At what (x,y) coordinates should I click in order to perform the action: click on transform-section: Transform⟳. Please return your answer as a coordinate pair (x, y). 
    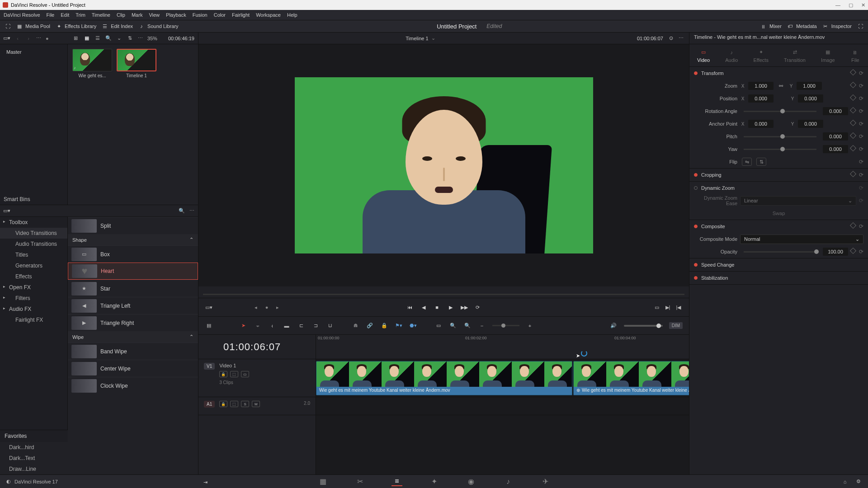
    Looking at the image, I should click on (778, 73).